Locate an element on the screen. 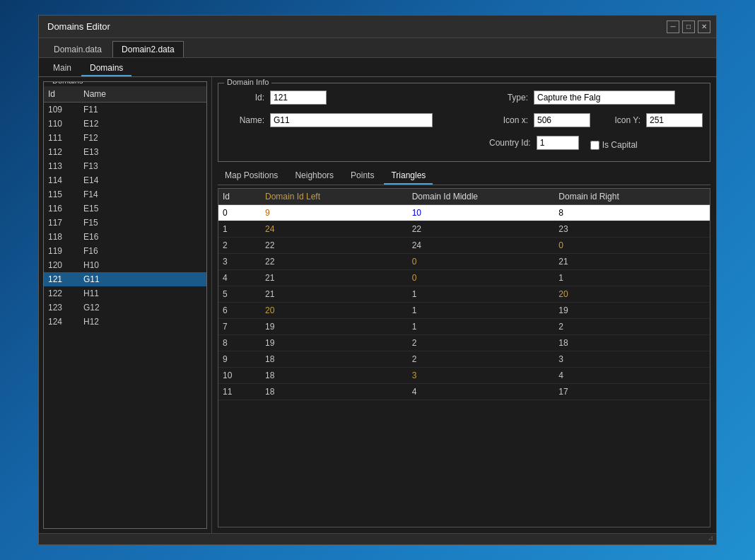  sidebar-group-label: Domains is located at coordinates (68, 83).